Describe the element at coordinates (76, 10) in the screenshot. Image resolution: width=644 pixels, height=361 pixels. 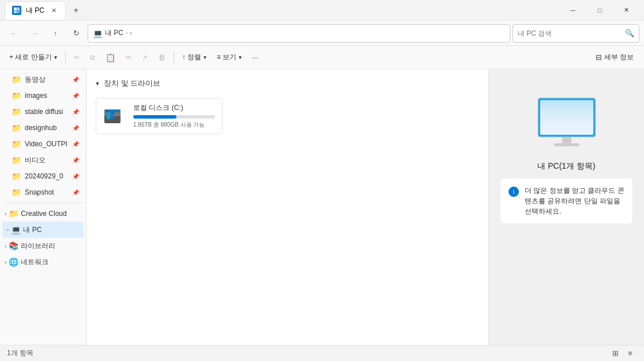
I see `new-tab-button: +` at that location.